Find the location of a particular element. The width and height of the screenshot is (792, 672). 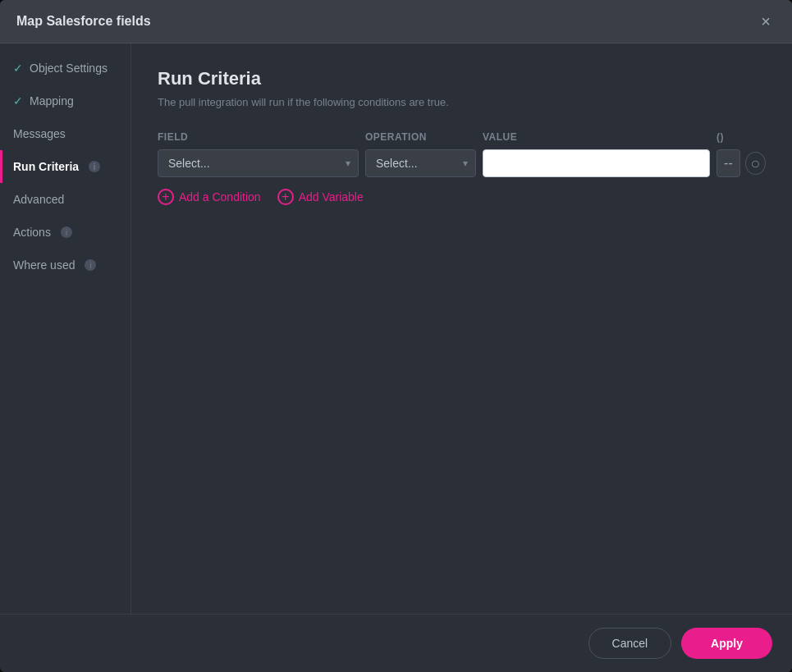

sidebar-item-label: Advanced is located at coordinates (39, 199).